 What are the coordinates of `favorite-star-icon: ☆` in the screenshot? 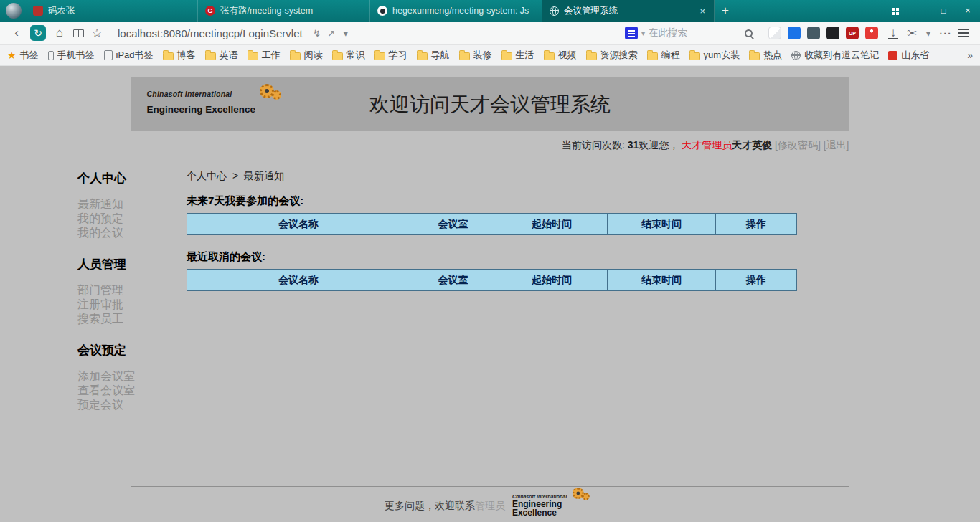 It's located at (97, 33).